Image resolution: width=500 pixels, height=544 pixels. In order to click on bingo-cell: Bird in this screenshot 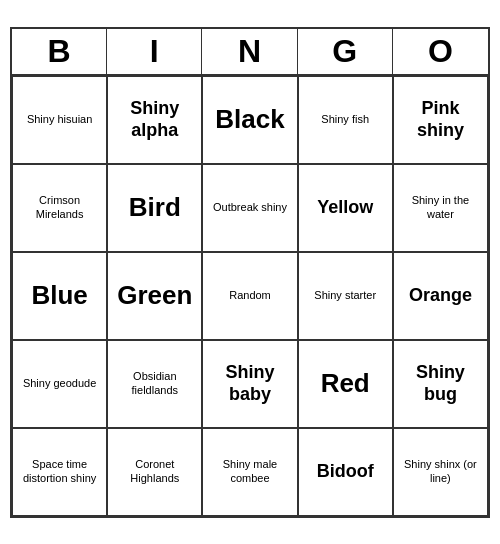, I will do `click(154, 208)`.